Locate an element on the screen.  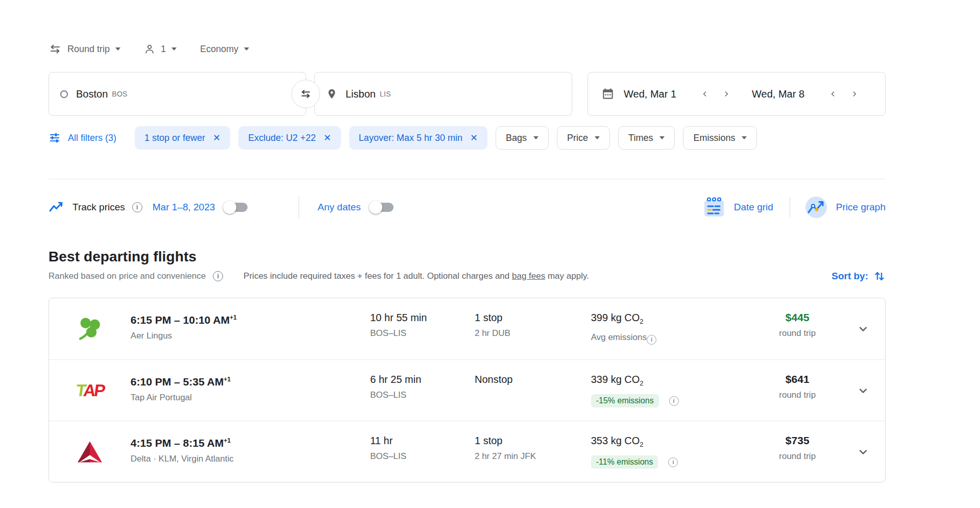
cabin-class-label: Economy is located at coordinates (219, 49).